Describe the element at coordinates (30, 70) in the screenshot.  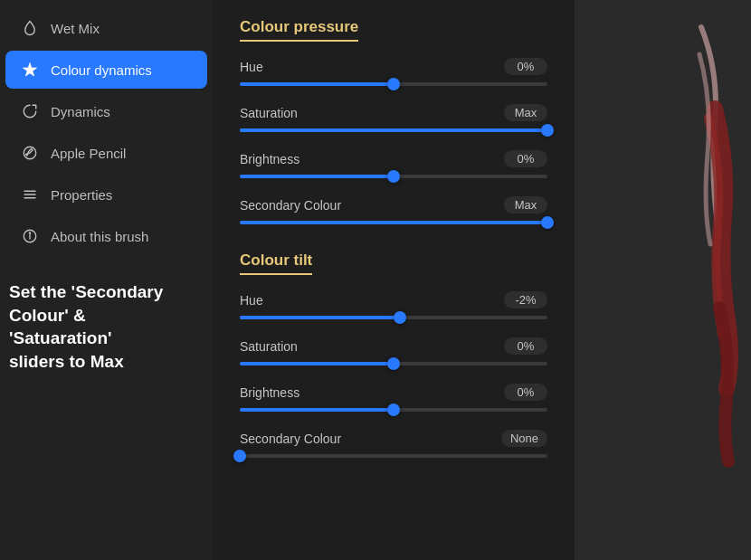
I see `sparkle-star-icon` at that location.